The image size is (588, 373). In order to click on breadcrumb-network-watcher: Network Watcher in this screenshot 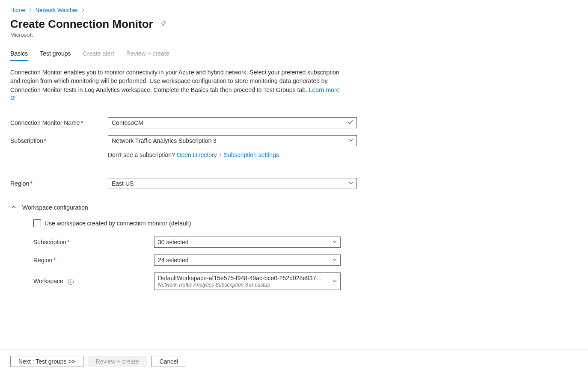, I will do `click(56, 10)`.